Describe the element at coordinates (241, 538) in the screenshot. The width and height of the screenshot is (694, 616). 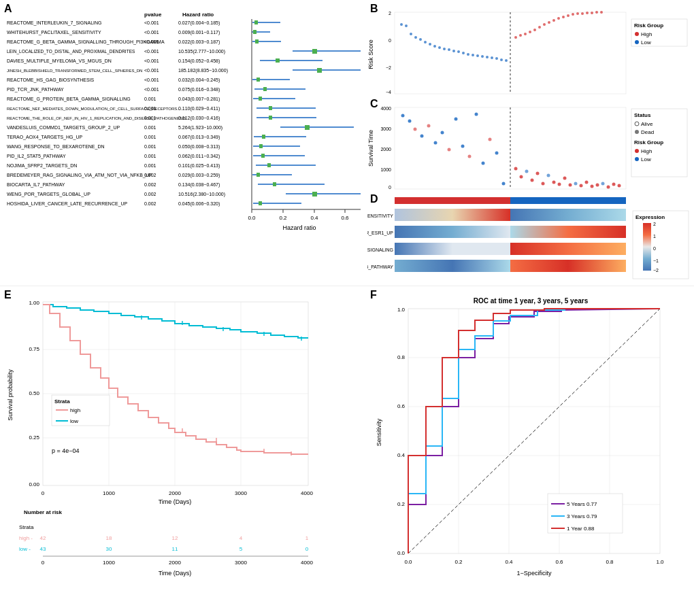
I see `km-nar-high-3000: 4` at that location.